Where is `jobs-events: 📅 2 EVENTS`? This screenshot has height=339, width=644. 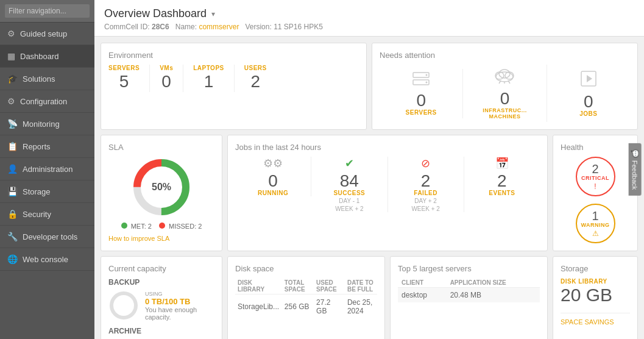 jobs-events: 📅 2 EVENTS is located at coordinates (502, 177).